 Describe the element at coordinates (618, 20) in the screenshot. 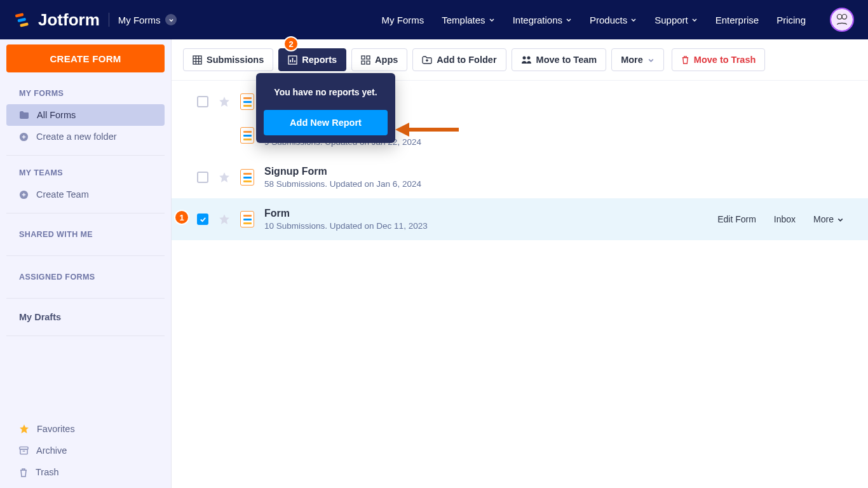

I see `header-nav: My Forms Templates Integrations Products…` at that location.